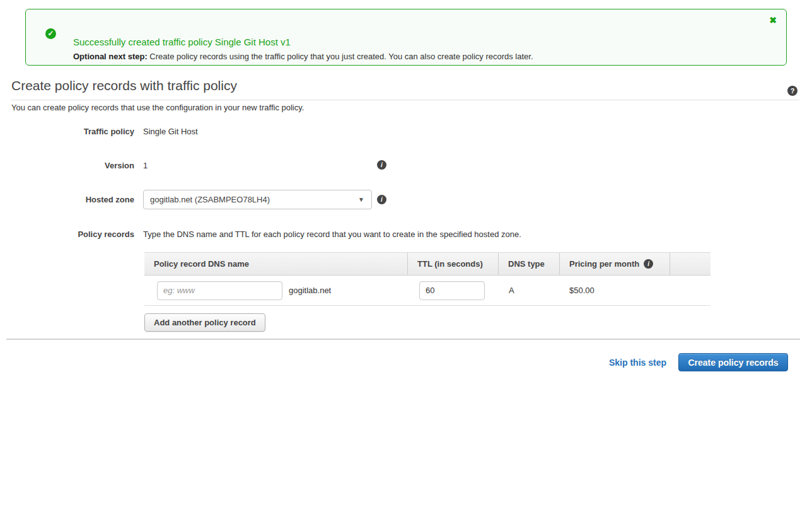 The width and height of the screenshot is (812, 529). Describe the element at coordinates (403, 339) in the screenshot. I see `footer-divider` at that location.